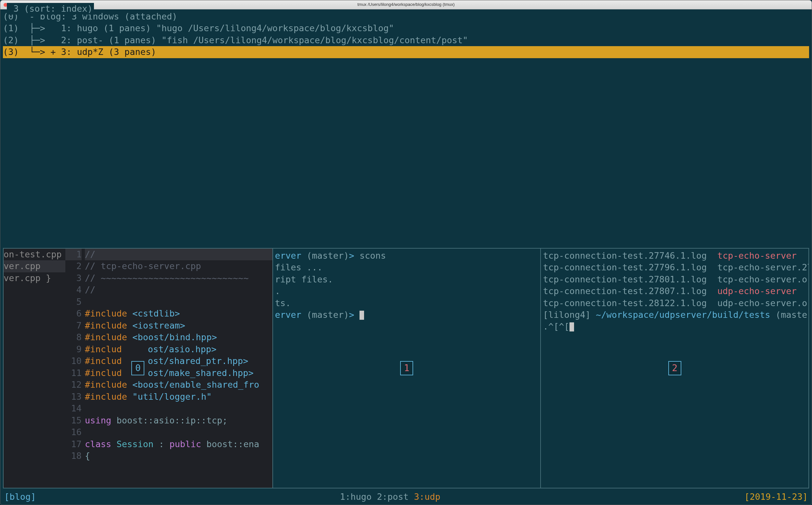 Image resolution: width=812 pixels, height=505 pixels. Describe the element at coordinates (407, 256) in the screenshot. I see `shell-line: erver (master)> scons` at that location.